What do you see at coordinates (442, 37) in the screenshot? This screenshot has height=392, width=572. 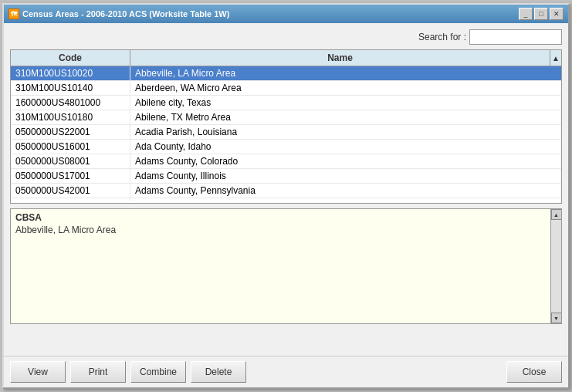 I see `search-label: Search for :` at bounding box center [442, 37].